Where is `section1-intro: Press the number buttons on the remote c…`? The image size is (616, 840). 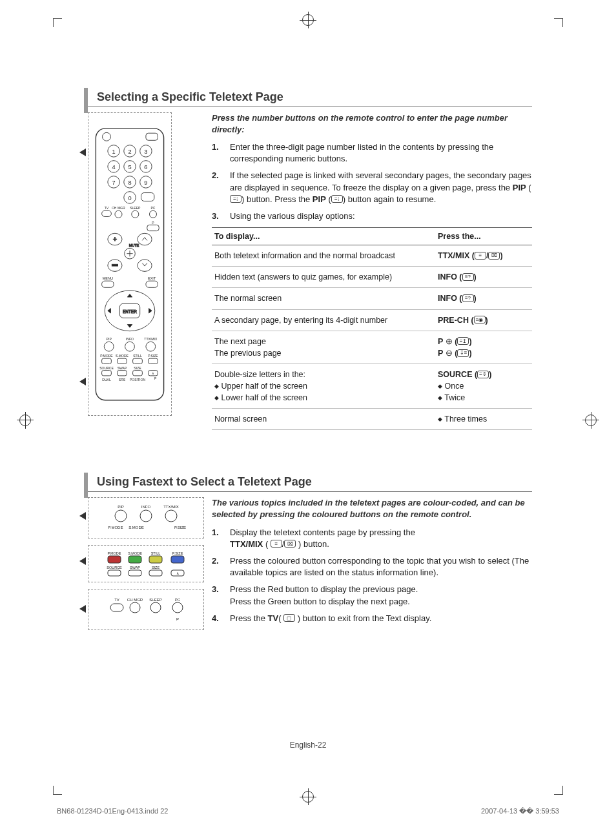
section1-intro: Press the number buttons on the remote c… is located at coordinates (372, 124).